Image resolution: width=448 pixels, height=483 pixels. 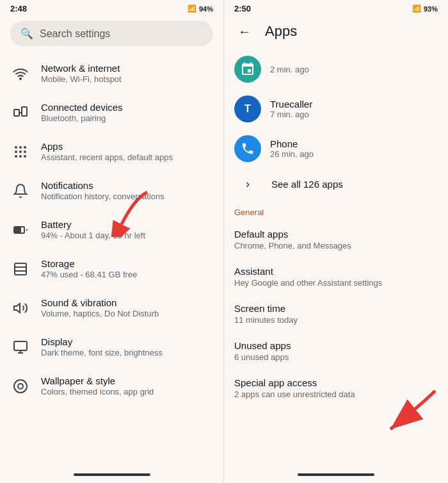 I want to click on sound-text: Sound & vibration Volume, haptics, Do No…, so click(x=100, y=307).